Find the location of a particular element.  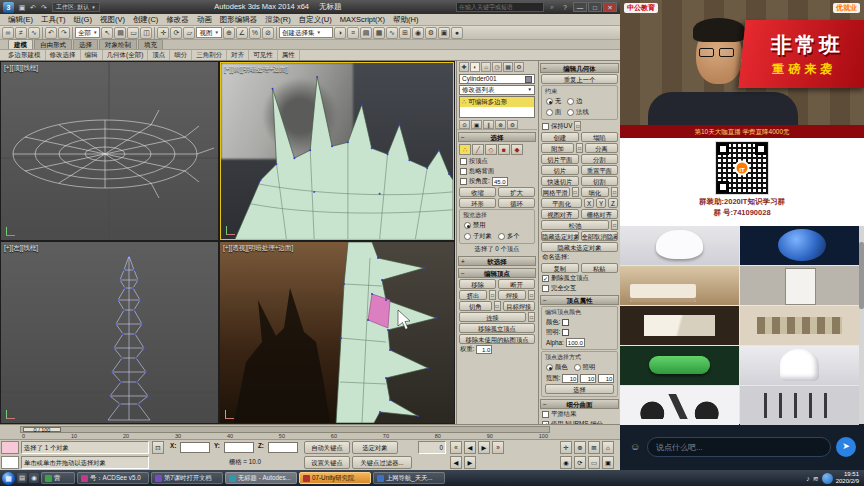

reset-plane-button: 重置平面 is located at coordinates (600, 170).